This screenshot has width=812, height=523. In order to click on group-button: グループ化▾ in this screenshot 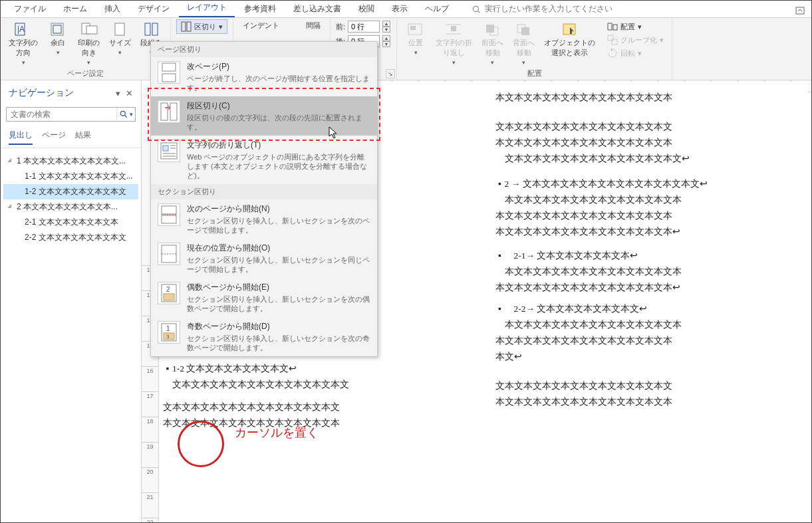, I will do `click(636, 40)`.